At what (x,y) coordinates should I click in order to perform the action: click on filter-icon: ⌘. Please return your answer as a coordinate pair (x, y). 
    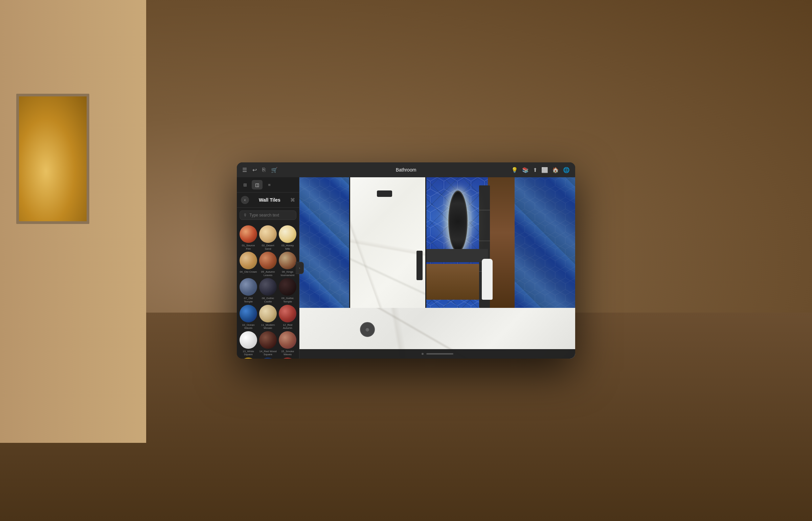
    Looking at the image, I should click on (293, 200).